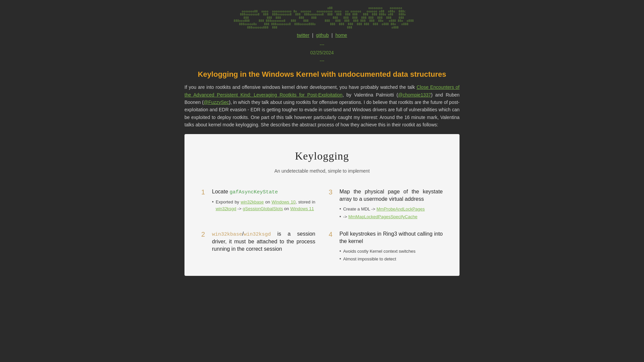  I want to click on section4-heading: Poll keystrokes in Ring3 without calling…, so click(391, 238).